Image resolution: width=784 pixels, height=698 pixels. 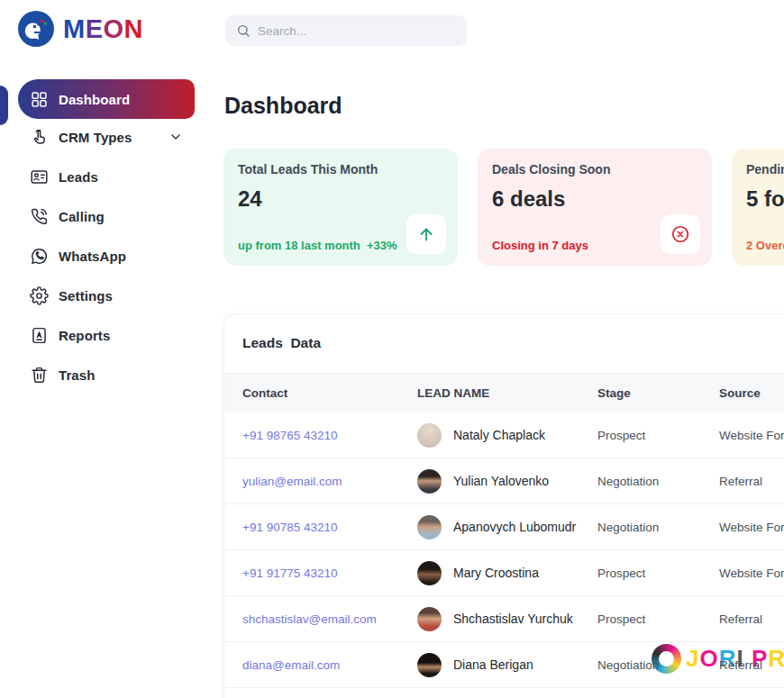 What do you see at coordinates (330, 573) in the screenshot?
I see `contact-link: +91 91775 43210` at bounding box center [330, 573].